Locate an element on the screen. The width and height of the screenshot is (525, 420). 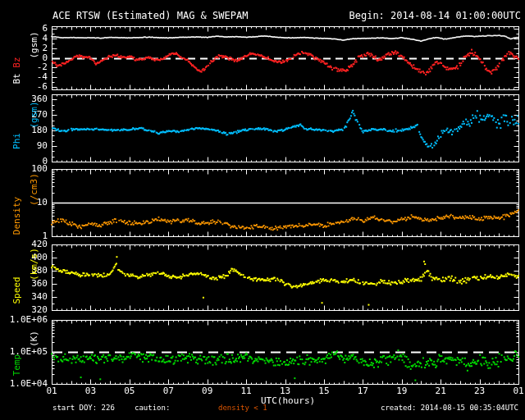
caution-value: density < 1 is located at coordinates (243, 408).